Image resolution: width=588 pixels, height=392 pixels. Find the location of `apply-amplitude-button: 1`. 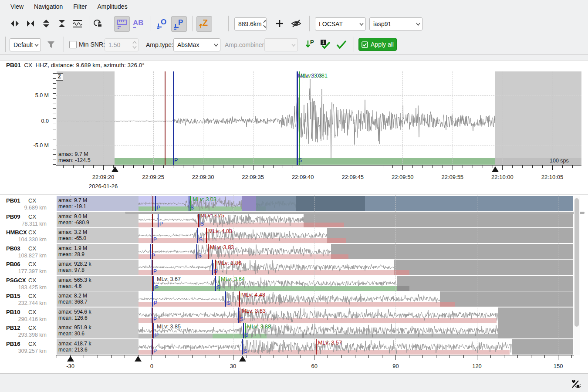

apply-amplitude-button: 1 is located at coordinates (325, 44).